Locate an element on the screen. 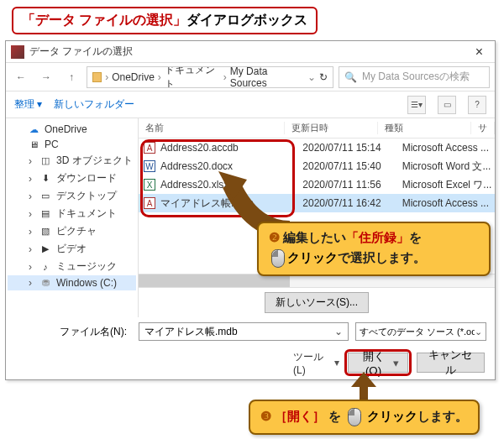 The image size is (504, 439). col-name: 名前 is located at coordinates (212, 128).